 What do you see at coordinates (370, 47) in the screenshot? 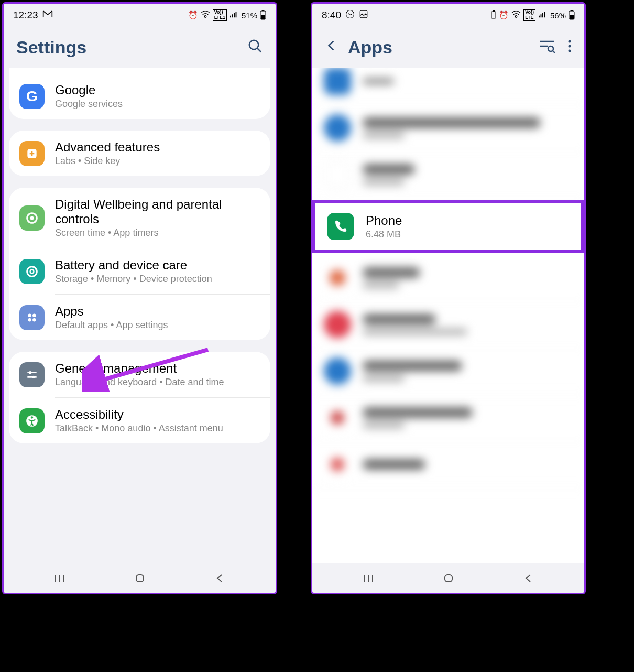
I see `page-title: Apps` at bounding box center [370, 47].